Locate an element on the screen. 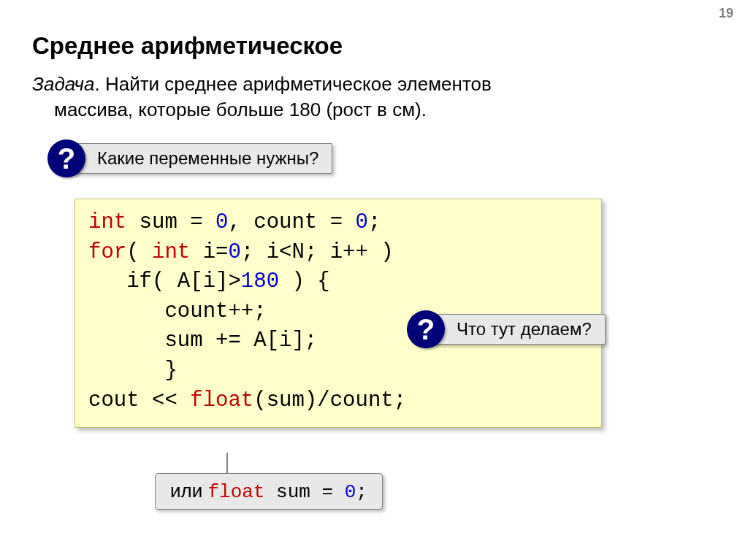 Image resolution: width=748 pixels, height=560 pixels. callout-doing: ? Что тут делаем? is located at coordinates (514, 329).